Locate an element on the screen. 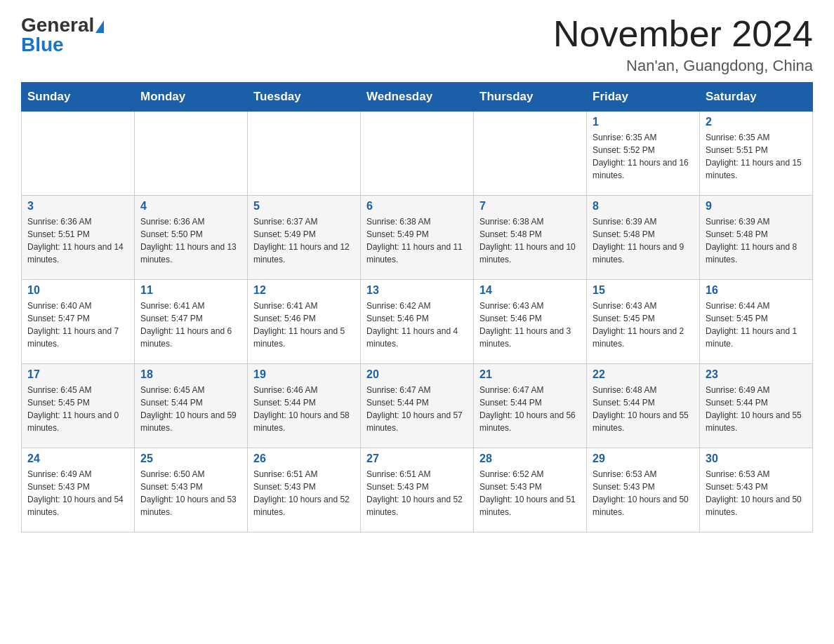 This screenshot has width=834, height=644. day-number: 8 is located at coordinates (643, 206).